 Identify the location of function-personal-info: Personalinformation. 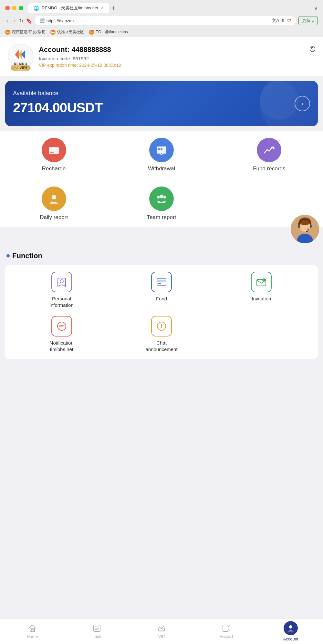
(61, 290).